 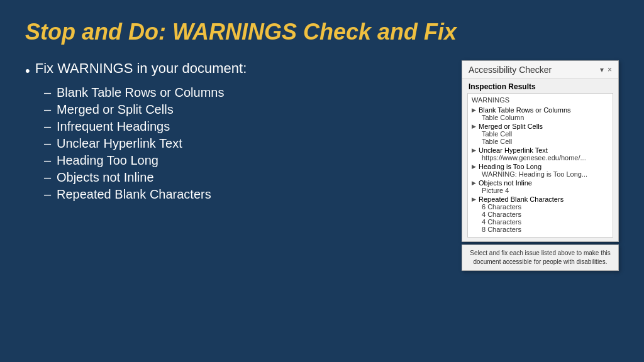 I want to click on list-item: Heading Too Long, so click(x=247, y=161).